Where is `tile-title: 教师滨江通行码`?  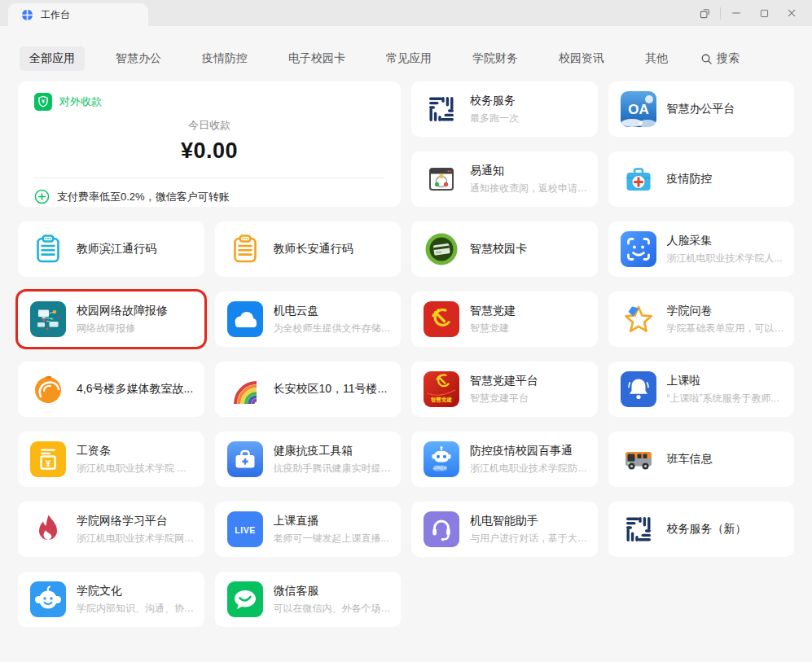
tile-title: 教师滨江通行码 is located at coordinates (135, 249).